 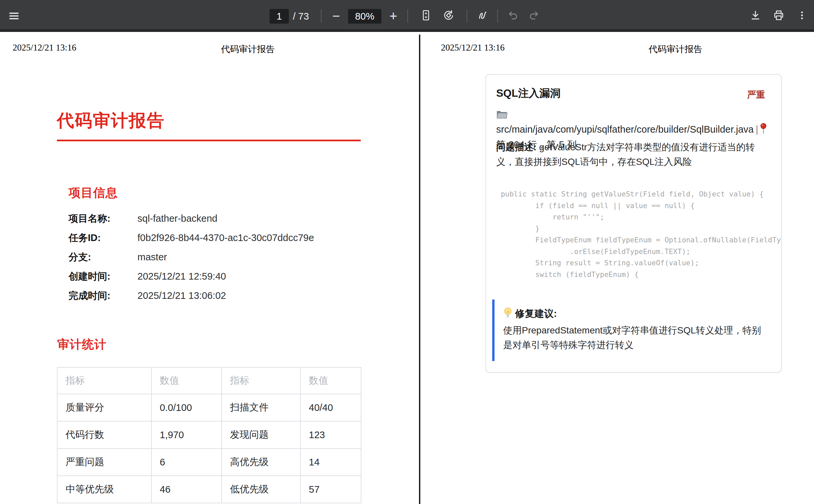 What do you see at coordinates (261, 408) in the screenshot?
I see `table-cell: 扫描文件` at bounding box center [261, 408].